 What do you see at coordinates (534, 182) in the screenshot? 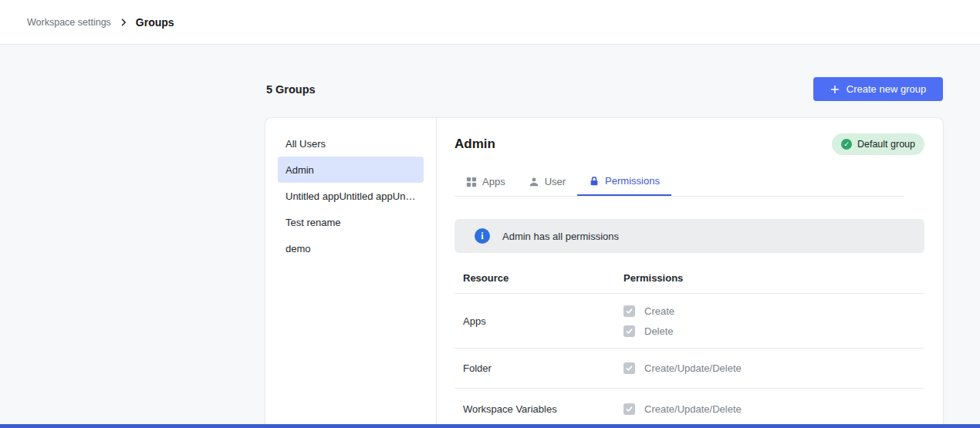
I see `user-icon` at bounding box center [534, 182].